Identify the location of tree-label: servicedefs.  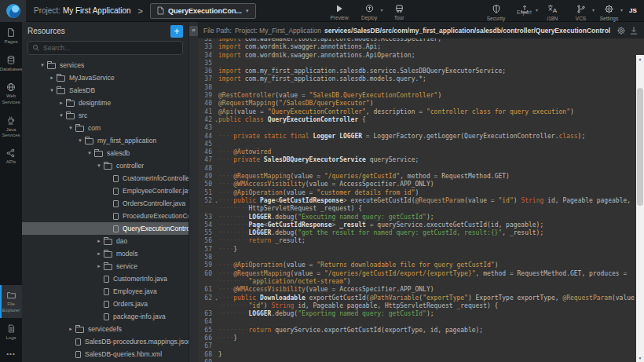
(105, 329).